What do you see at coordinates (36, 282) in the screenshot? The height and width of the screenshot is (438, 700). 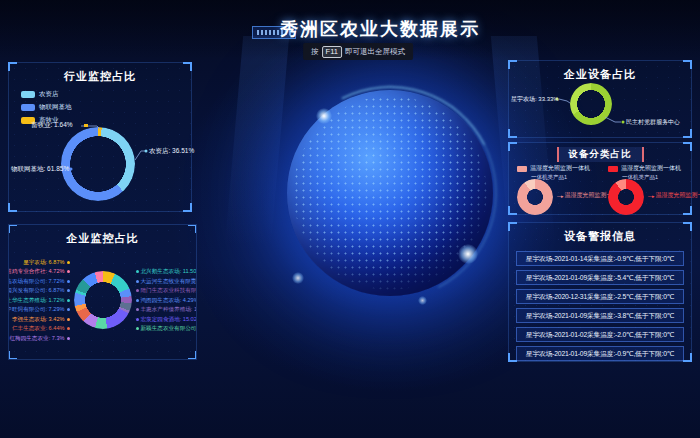 I see `pie-label-text: 家临农场有限公司: 7.72%` at bounding box center [36, 282].